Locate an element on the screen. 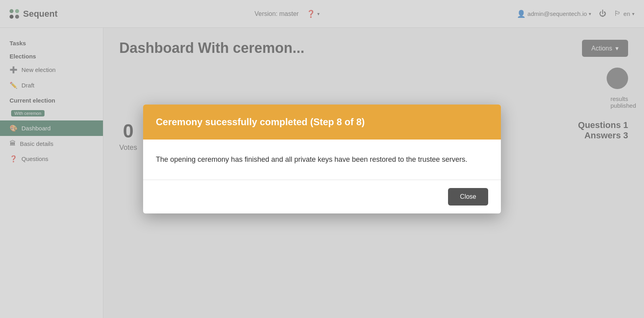  modal-body-text: The opening ceremony has finished and al… is located at coordinates (322, 160).